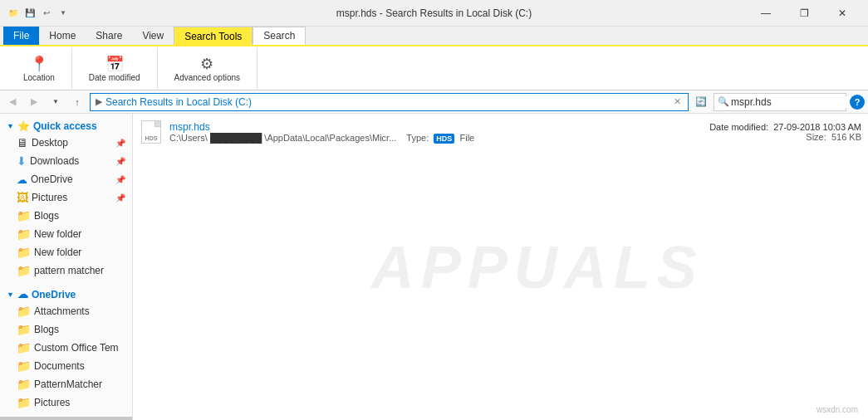 This screenshot has width=868, height=420. I want to click on tab-share: Share, so click(109, 36).